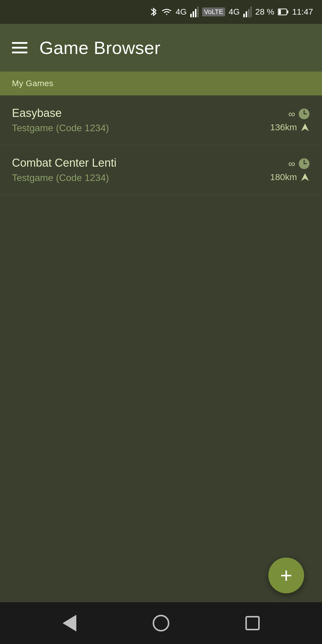 The height and width of the screenshot is (644, 322). What do you see at coordinates (167, 12) in the screenshot?
I see `wifi-icon` at bounding box center [167, 12].